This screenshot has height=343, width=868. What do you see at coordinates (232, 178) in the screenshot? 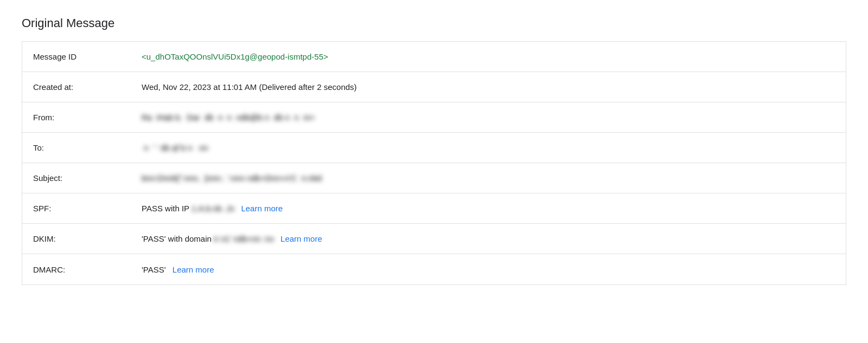
I see `subject-redacted: bnn:Dnnb[":nnn, [nnn:. ':nnn ndb+Dnn+n'C…` at bounding box center [232, 178].